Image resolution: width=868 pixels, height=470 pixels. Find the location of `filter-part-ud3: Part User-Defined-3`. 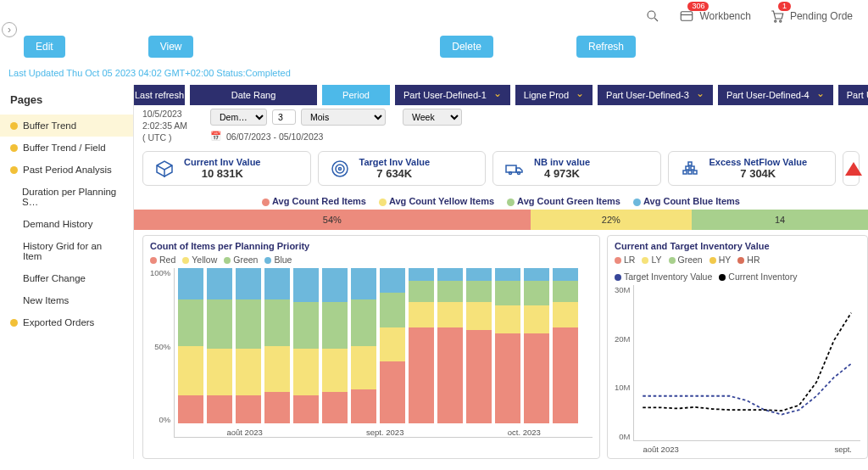

filter-part-ud3: Part User-Defined-3 is located at coordinates (655, 95).